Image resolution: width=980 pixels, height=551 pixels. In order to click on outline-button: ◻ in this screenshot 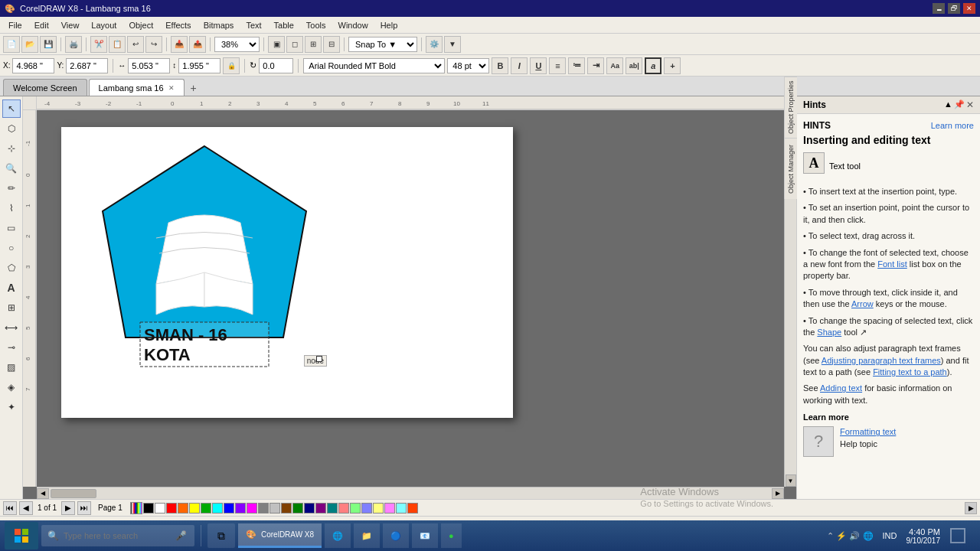, I will do `click(295, 44)`.